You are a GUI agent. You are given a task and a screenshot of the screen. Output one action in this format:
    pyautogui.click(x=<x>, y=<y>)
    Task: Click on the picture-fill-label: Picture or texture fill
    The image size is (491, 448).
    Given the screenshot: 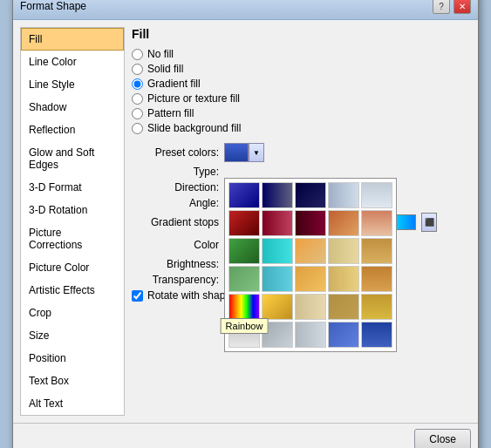 What is the action you would take?
    pyautogui.click(x=194, y=98)
    